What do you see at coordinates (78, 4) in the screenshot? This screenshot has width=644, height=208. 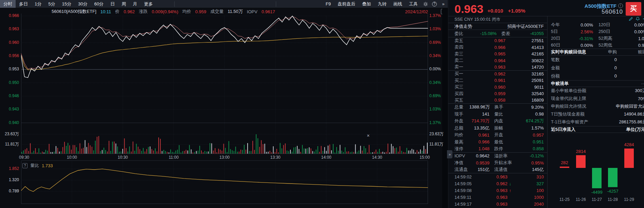 I see `toolbar-tabs: 分时多日1分5分15分30分60分日周月更多` at bounding box center [78, 4].